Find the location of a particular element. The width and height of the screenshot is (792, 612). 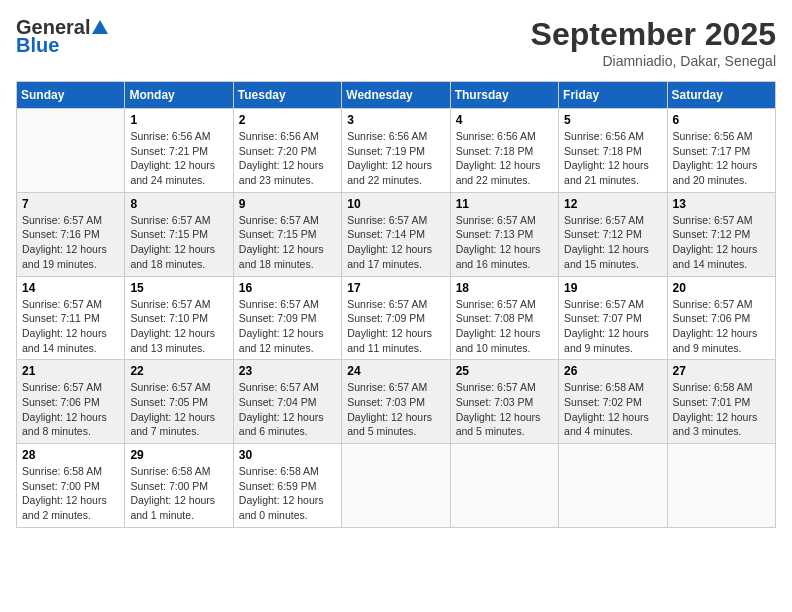

calendar-cell: 27Sunrise: 6:58 AMSunset: 7:01 PMDayligh… is located at coordinates (721, 402).